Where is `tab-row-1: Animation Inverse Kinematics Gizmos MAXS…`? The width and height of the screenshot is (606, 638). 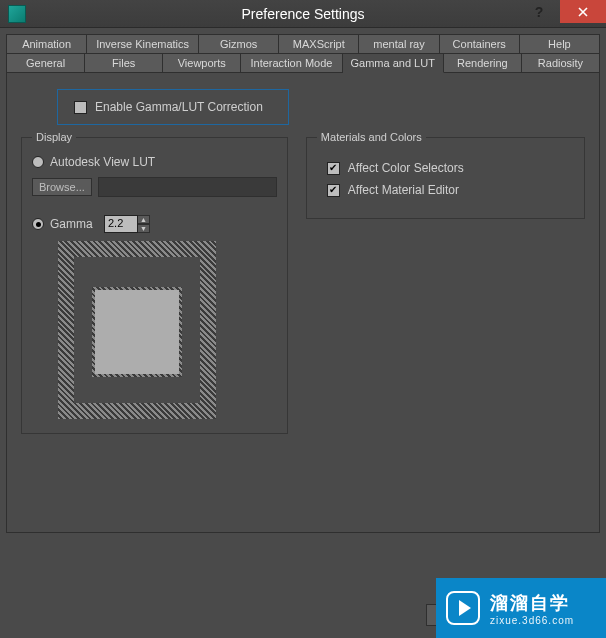
tab-row-1: Animation Inverse Kinematics Gizmos MAXS… is located at coordinates (303, 44).